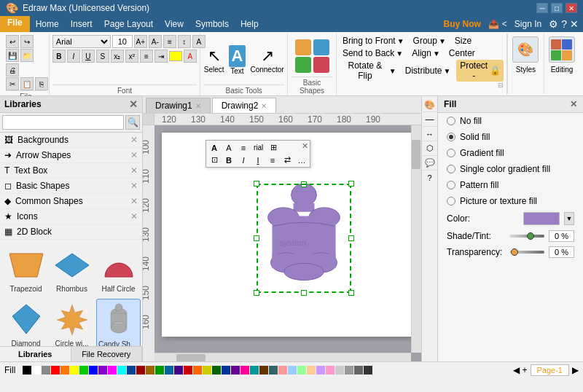 Image resolution: width=583 pixels, height=392 pixels. I want to click on text-box-close: ✕, so click(134, 170).